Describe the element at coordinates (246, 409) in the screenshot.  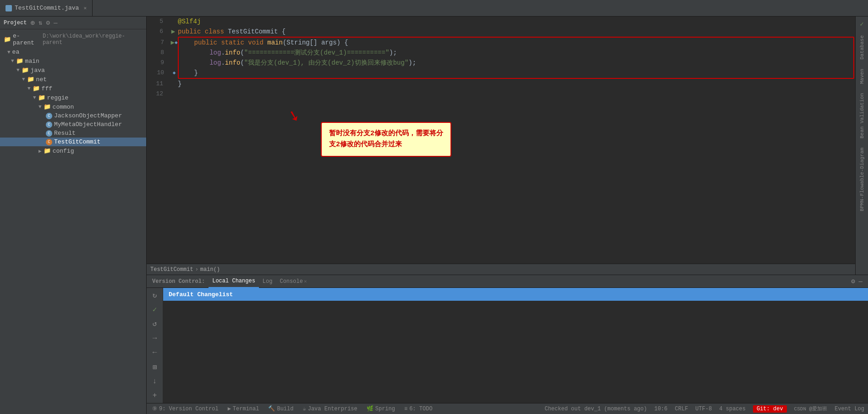
I see `bottom-tab-terminal-label: Terminal` at that location.